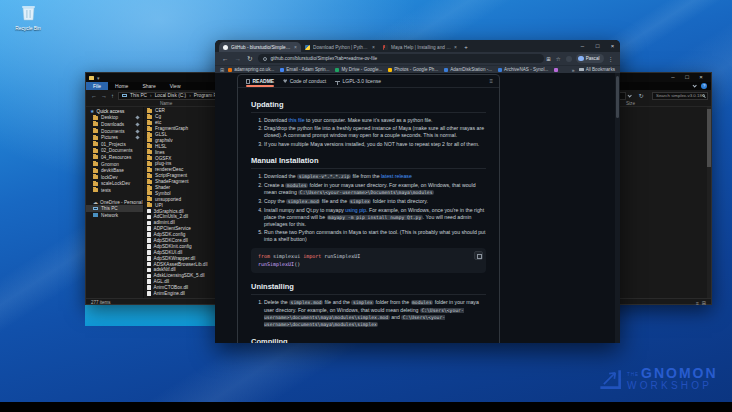 Image resolution: width=732 pixels, height=412 pixels. What do you see at coordinates (114, 216) in the screenshot?
I see `sidebar-item-network: Network` at bounding box center [114, 216].